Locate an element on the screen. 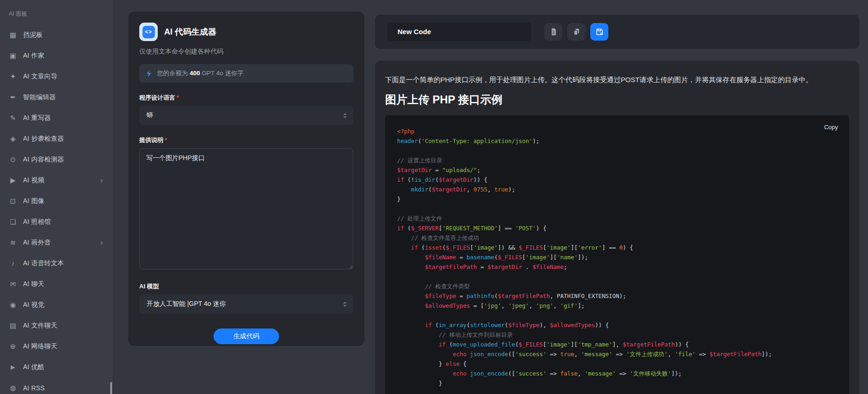  waveform-icon: ≋ is located at coordinates (13, 243).